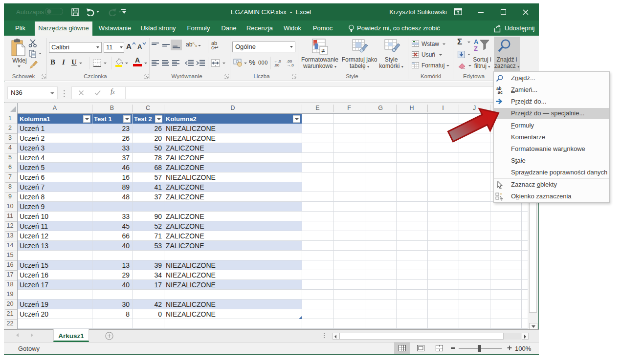 The height and width of the screenshot is (364, 621). What do you see at coordinates (476, 42) in the screenshot?
I see `svg-text: A` at bounding box center [476, 42].